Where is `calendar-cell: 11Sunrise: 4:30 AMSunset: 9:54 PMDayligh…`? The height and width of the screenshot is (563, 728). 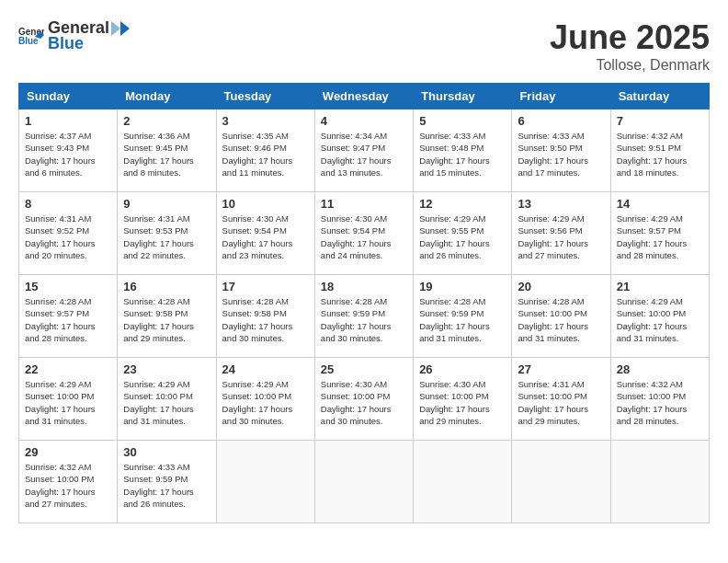
calendar-cell: 11Sunrise: 4:30 AMSunset: 9:54 PMDayligh… is located at coordinates (364, 234).